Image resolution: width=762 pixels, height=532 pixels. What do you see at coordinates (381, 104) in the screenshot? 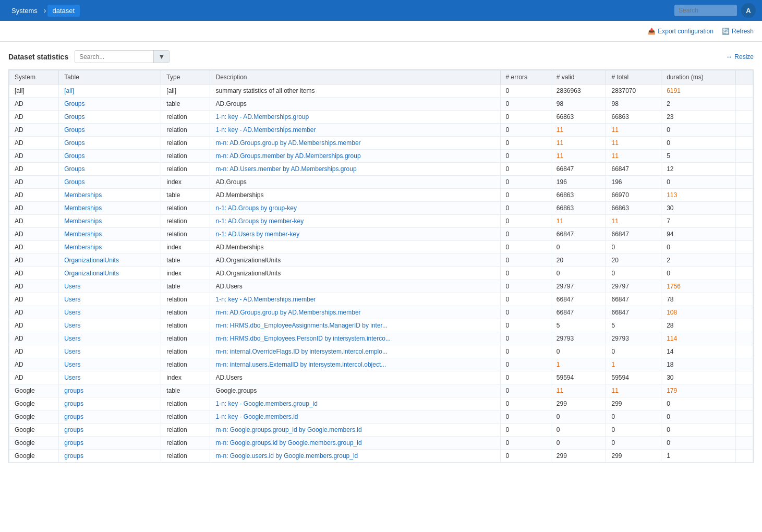
I see `table-row: ADGroupstableAD.Groups098982` at bounding box center [381, 104].